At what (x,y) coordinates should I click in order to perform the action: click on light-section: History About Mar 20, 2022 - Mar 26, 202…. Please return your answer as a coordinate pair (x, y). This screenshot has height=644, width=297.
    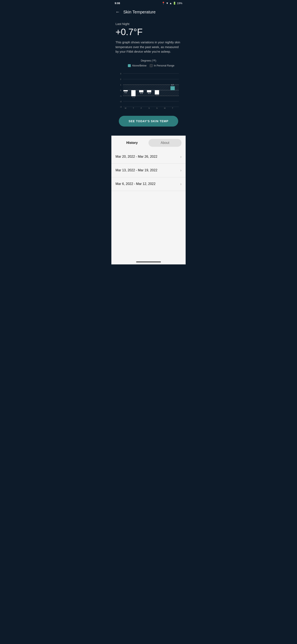
    Looking at the image, I should click on (148, 198).